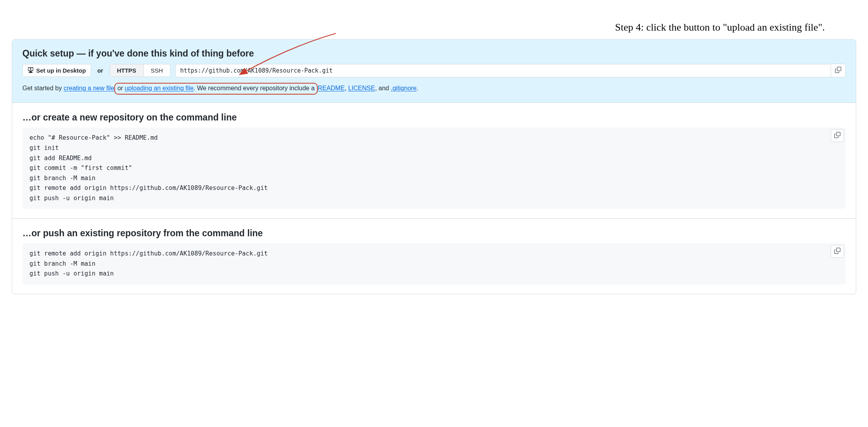  What do you see at coordinates (57, 71) in the screenshot?
I see `setup-in-desktop-button: Set up in Desktop` at bounding box center [57, 71].